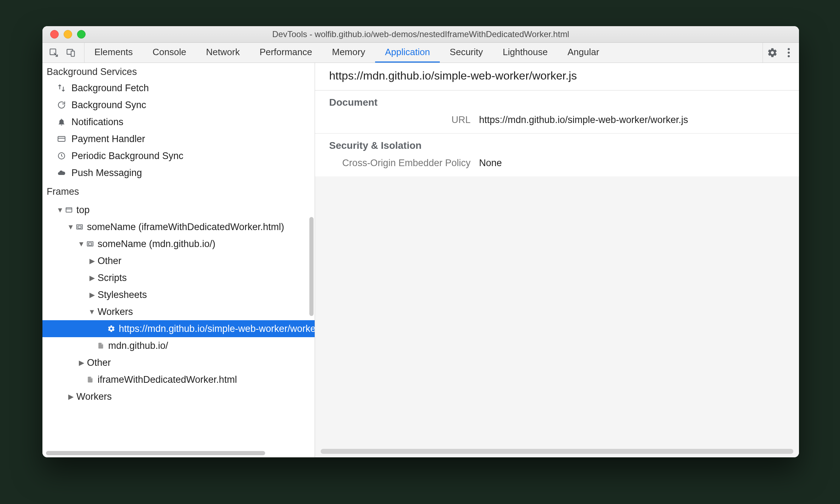 The image size is (840, 504). What do you see at coordinates (789, 53) in the screenshot?
I see `more-icon` at bounding box center [789, 53].